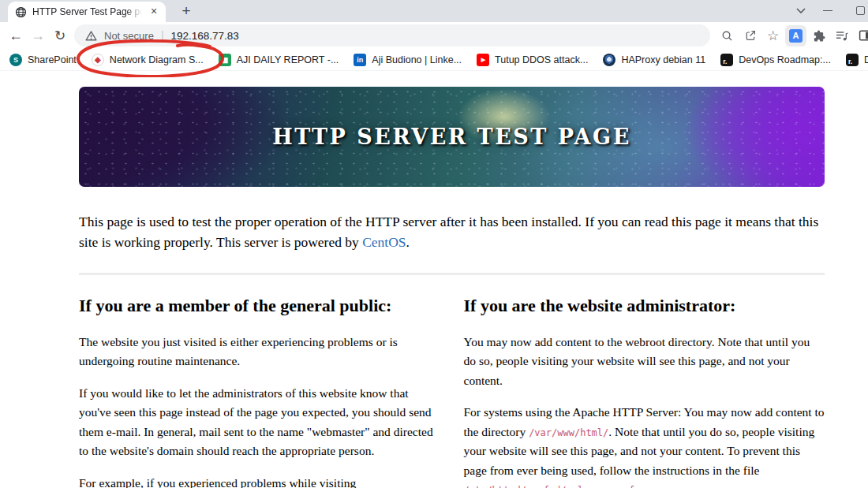  I want to click on intro-text: This page is used to test the proper ope…, so click(448, 232).